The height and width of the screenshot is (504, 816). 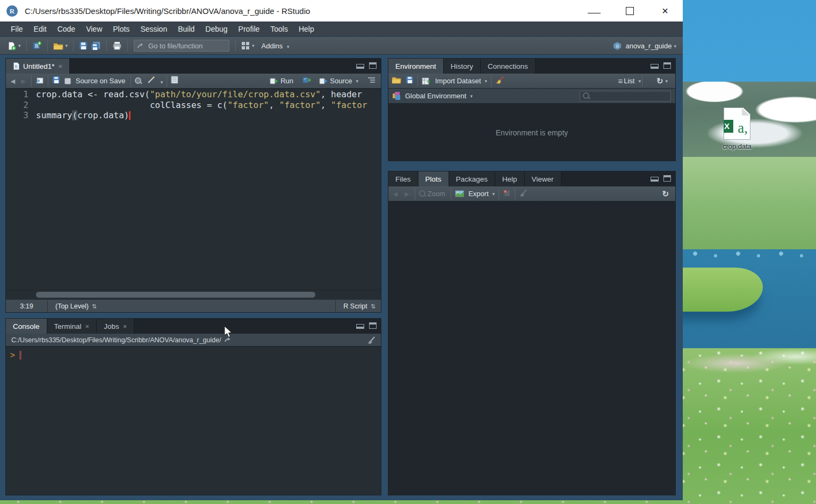 I want to click on close-button: ×, so click(x=665, y=11).